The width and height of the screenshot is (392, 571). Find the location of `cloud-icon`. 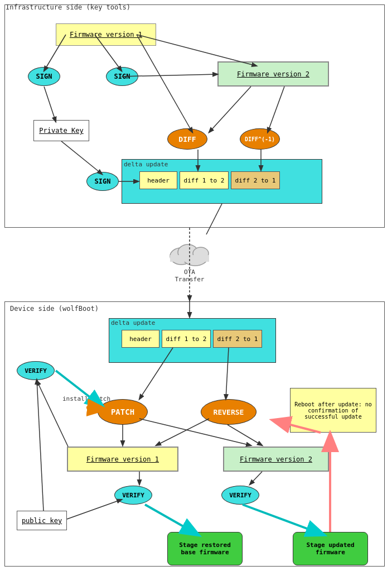

cloud-icon is located at coordinates (190, 252).